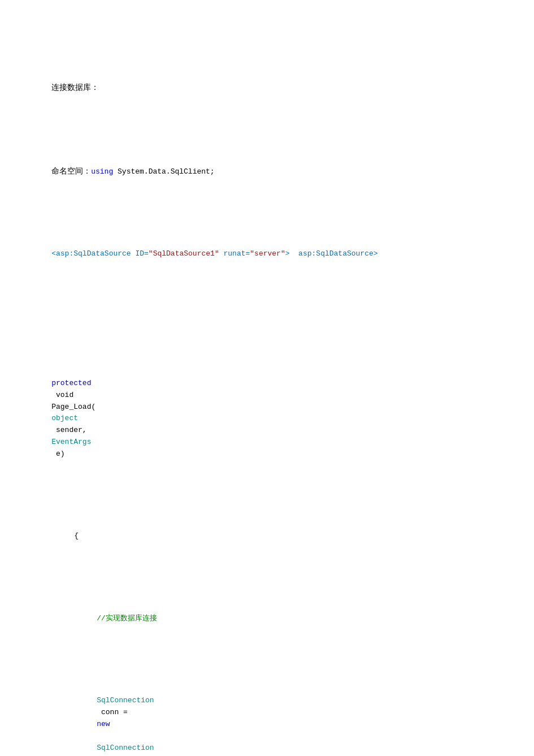 The width and height of the screenshot is (534, 756). I want to click on object-type-1: object, so click(64, 418).